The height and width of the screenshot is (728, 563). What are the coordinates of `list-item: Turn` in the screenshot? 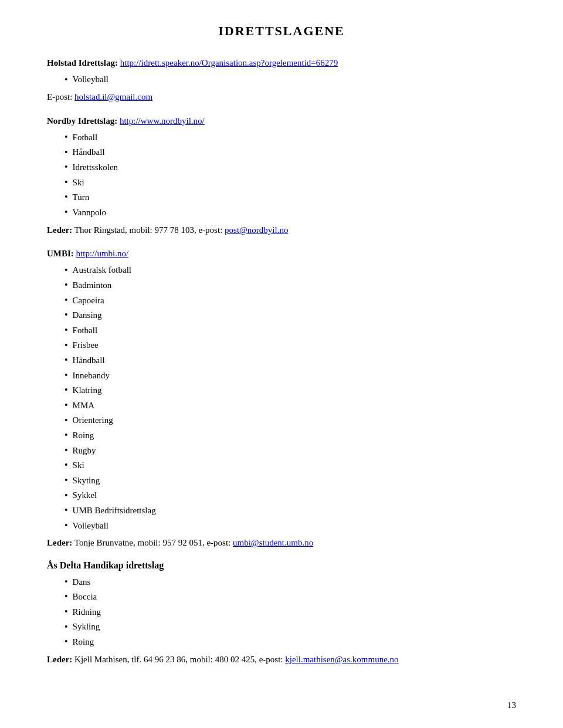 It's located at (290, 197).